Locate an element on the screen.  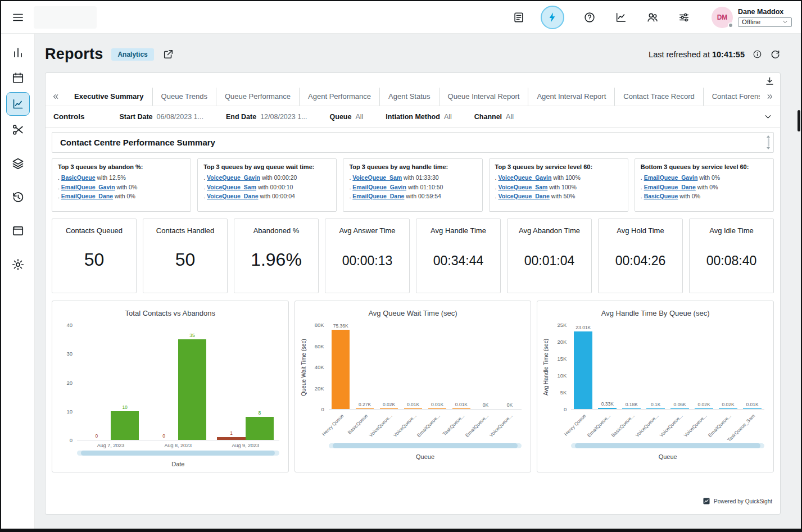
insight-item: . VoiceQueue_Dane with 00:00:04 is located at coordinates (267, 197).